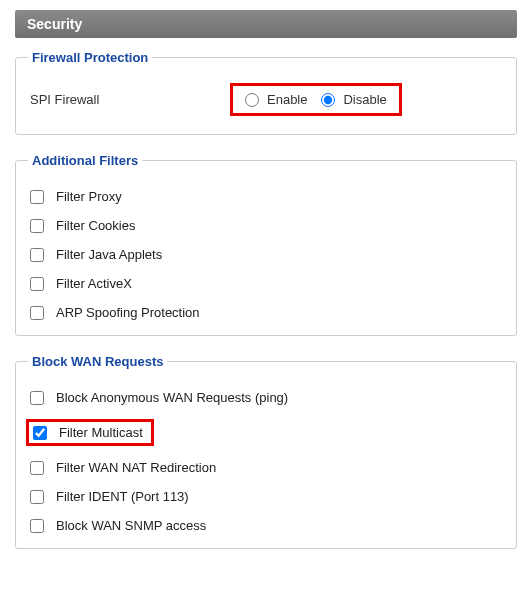 The height and width of the screenshot is (609, 532). I want to click on filter-item-label: Filter Proxy, so click(89, 196).